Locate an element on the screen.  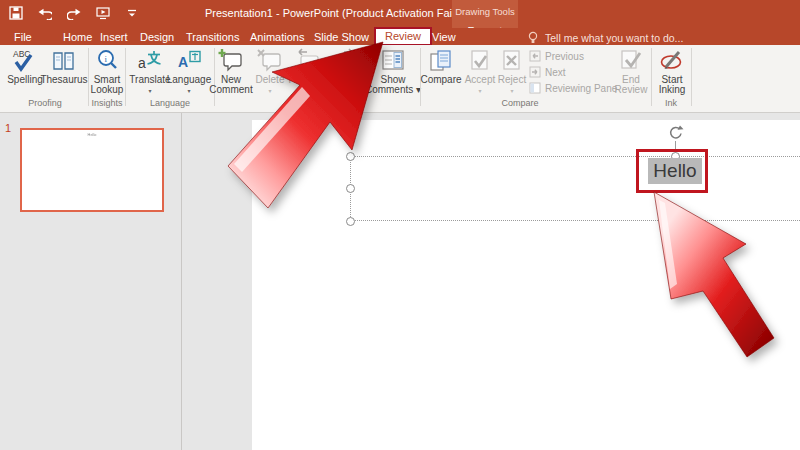
previous-comment-icon is located at coordinates (308, 61).